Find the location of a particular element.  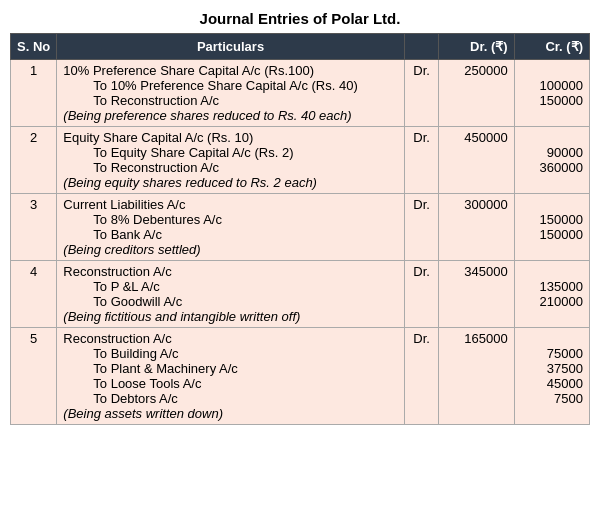

row-cr-amounts-1: 100000150000 is located at coordinates (552, 94).